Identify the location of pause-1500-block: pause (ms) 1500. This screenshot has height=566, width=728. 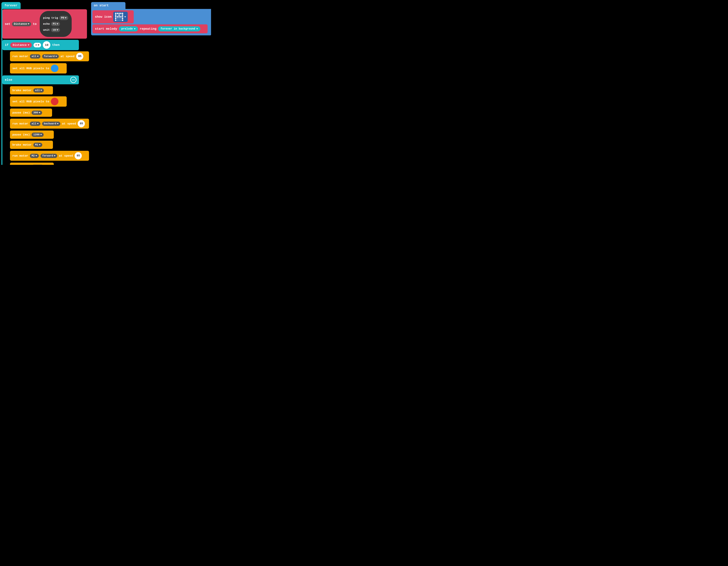
(32, 164).